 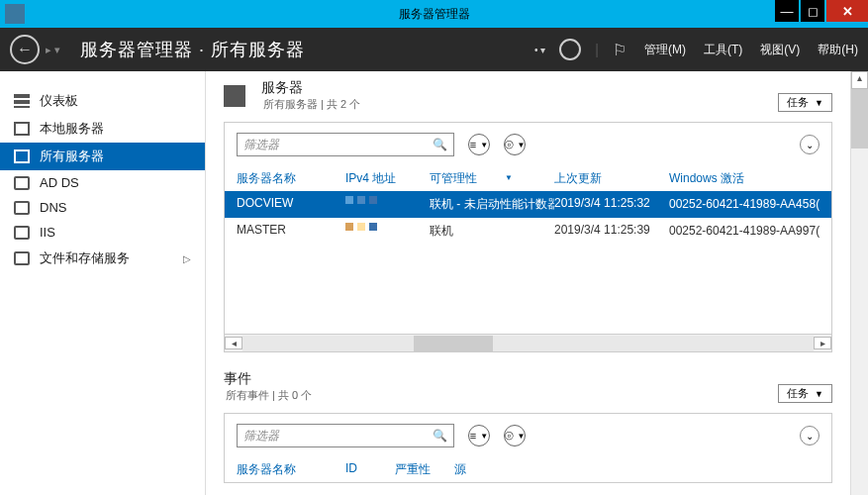 What do you see at coordinates (15, 14) in the screenshot?
I see `app-icon` at bounding box center [15, 14].